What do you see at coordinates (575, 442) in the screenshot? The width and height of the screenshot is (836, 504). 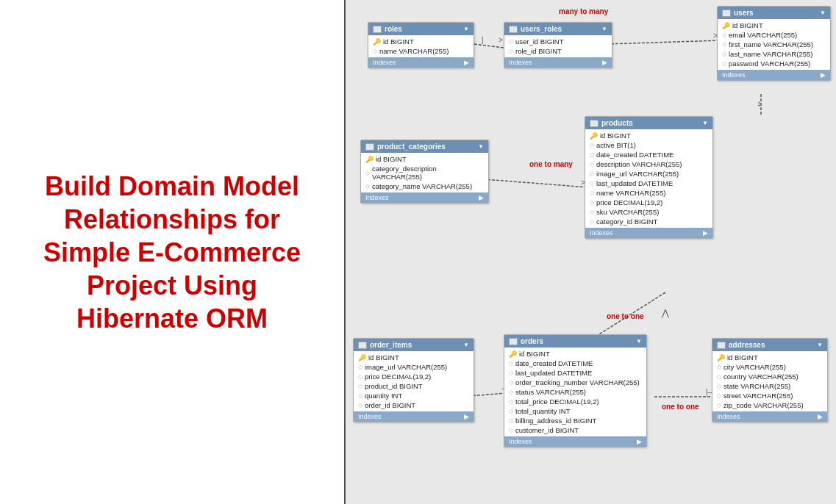 I see `indexes-orders: Indexes ▶` at bounding box center [575, 442].